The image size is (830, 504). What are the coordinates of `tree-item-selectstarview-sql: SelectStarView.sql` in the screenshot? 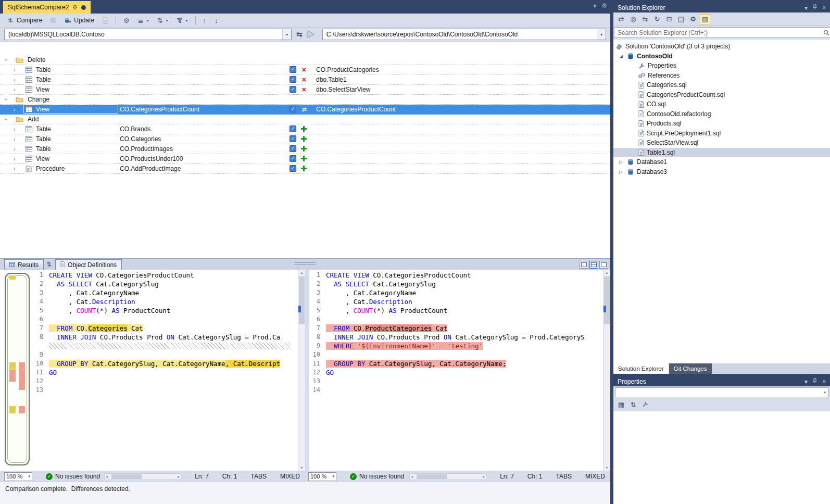 It's located at (722, 143).